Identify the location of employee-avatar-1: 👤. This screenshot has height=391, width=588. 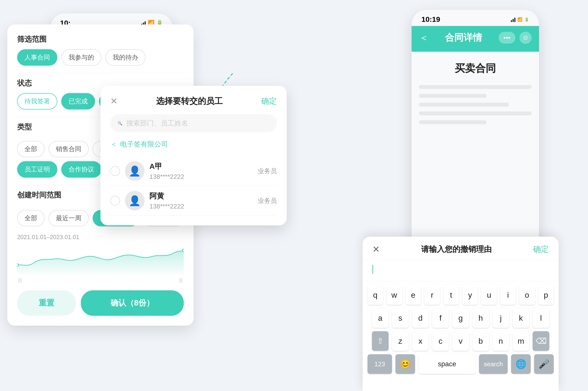
(135, 200).